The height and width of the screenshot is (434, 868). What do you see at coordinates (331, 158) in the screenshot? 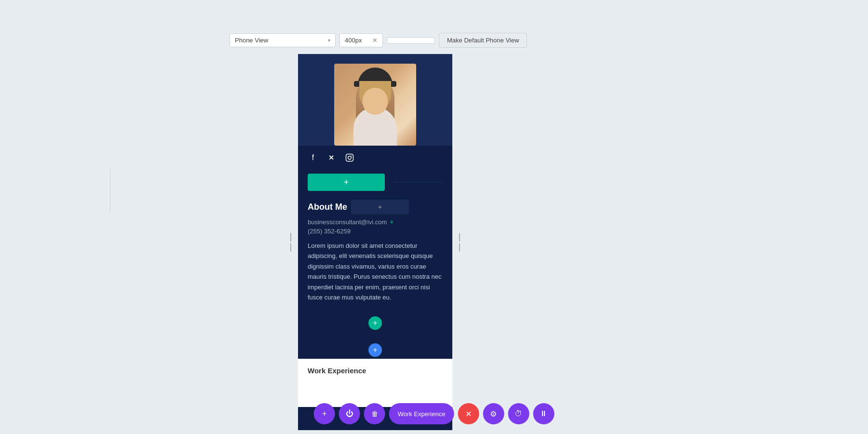
I see `twitter-x-icon: ✕` at bounding box center [331, 158].